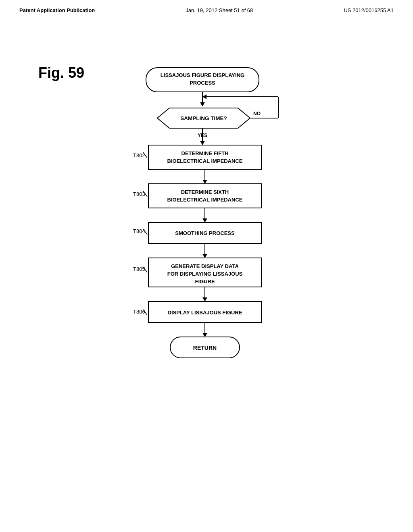 The width and height of the screenshot is (413, 532). Describe the element at coordinates (202, 83) in the screenshot. I see `start-text-line2: PROCESS` at that location.